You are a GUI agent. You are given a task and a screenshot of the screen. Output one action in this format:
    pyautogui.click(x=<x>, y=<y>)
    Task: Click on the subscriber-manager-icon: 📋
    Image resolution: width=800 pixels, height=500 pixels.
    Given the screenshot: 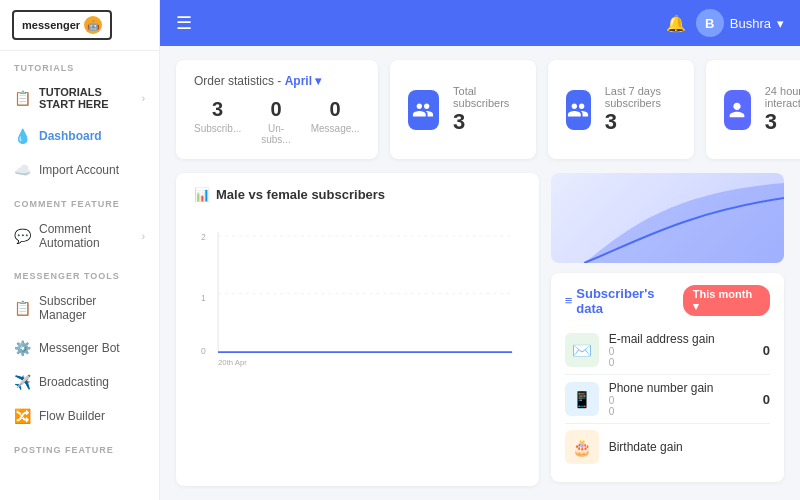 What is the action you would take?
    pyautogui.click(x=22, y=308)
    